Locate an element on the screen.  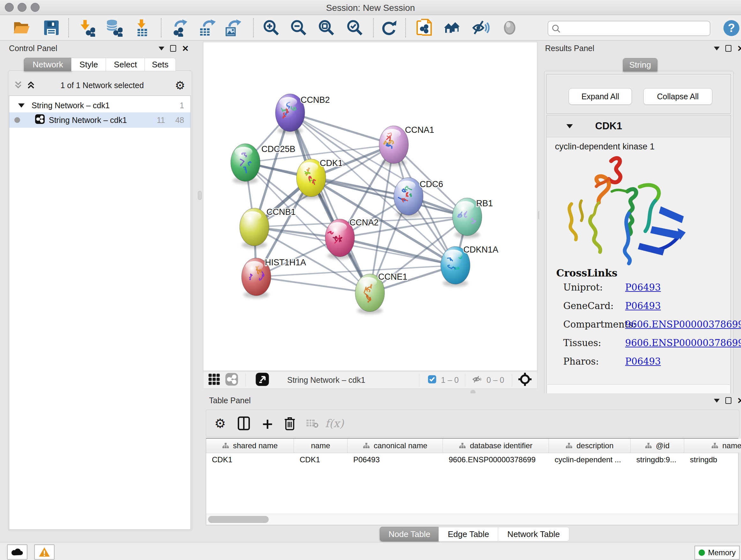
zoom-fit-icon is located at coordinates (326, 28).